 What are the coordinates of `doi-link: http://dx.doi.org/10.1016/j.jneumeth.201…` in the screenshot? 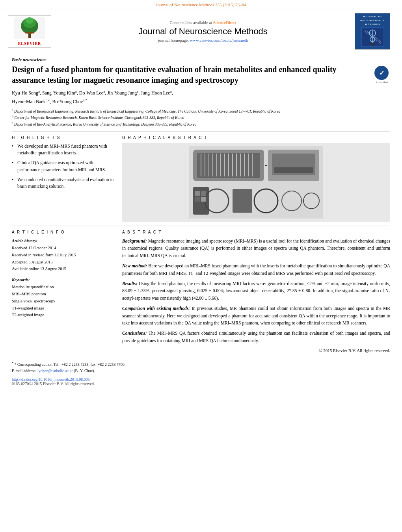 It's located at (51, 380).